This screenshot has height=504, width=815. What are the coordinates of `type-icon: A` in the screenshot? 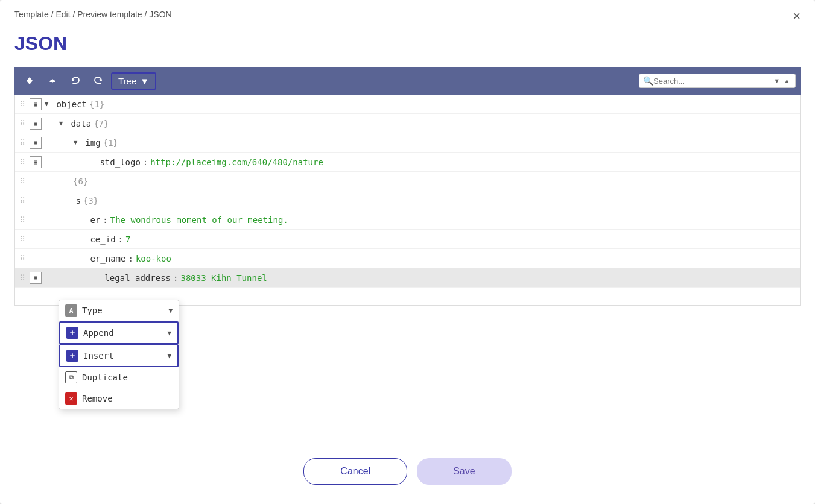 It's located at (71, 310).